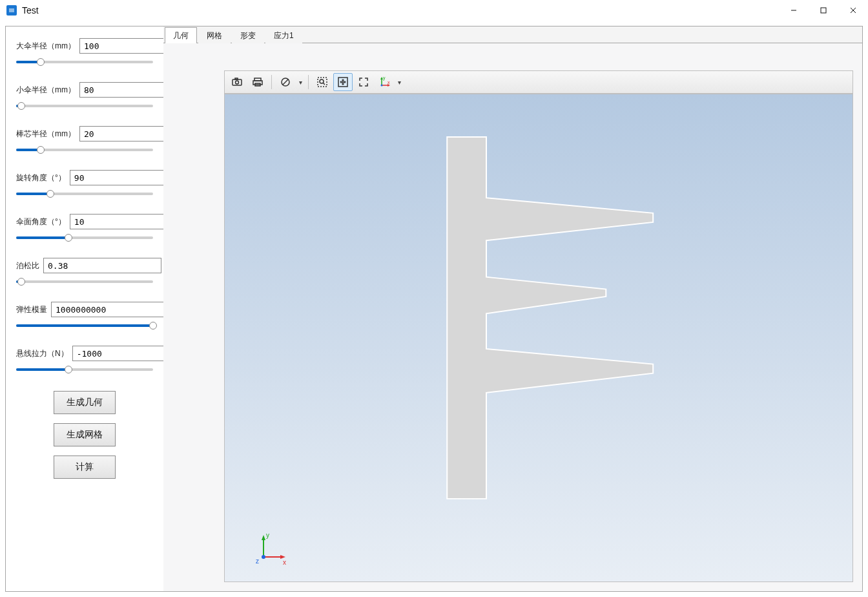 This screenshot has width=868, height=597. What do you see at coordinates (85, 317) in the screenshot?
I see `param-group: 弹性模量` at bounding box center [85, 317].